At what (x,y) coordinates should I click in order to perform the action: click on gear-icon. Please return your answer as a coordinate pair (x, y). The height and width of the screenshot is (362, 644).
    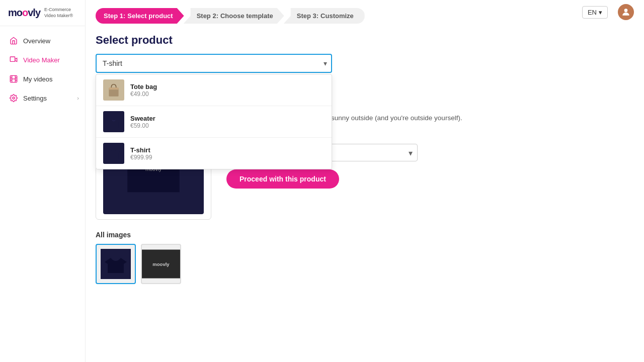
    Looking at the image, I should click on (14, 98).